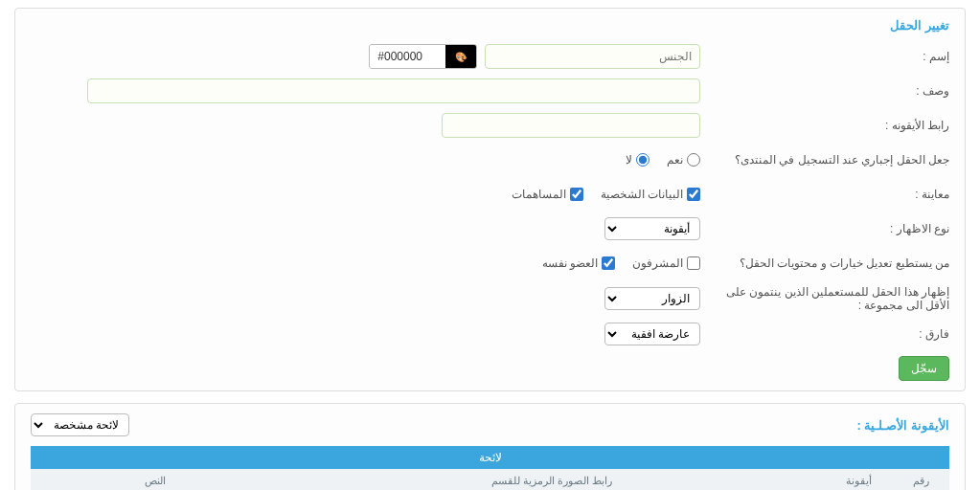 This screenshot has height=490, width=980. Describe the element at coordinates (577, 194) in the screenshot. I see `check-posts-input` at that location.